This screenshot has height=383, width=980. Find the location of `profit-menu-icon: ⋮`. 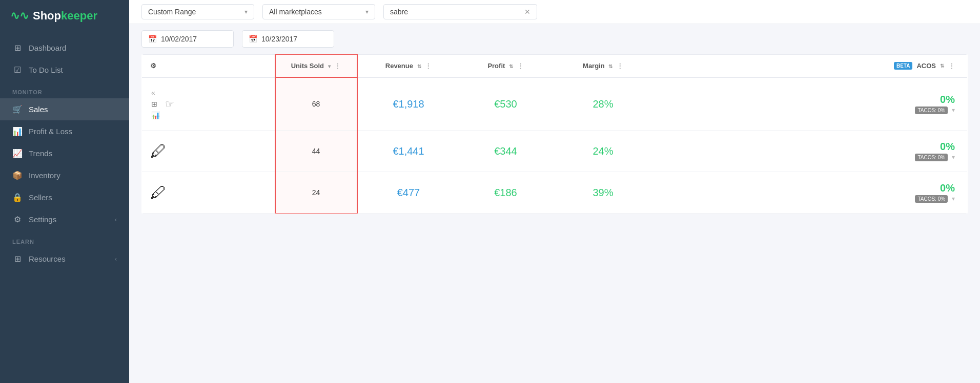

profit-menu-icon: ⋮ is located at coordinates (521, 66).